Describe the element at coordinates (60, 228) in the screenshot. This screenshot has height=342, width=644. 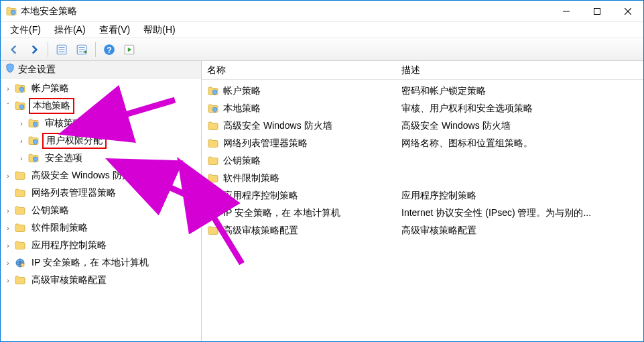
I see `tree-item-label: 软件限制策略` at that location.